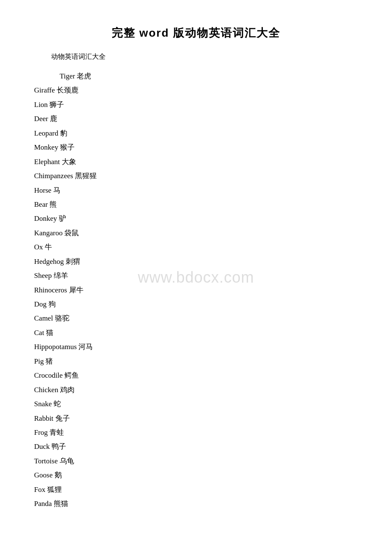 This screenshot has width=392, height=555. Describe the element at coordinates (196, 419) in the screenshot. I see `list-item: Rabbit 兔子` at that location.